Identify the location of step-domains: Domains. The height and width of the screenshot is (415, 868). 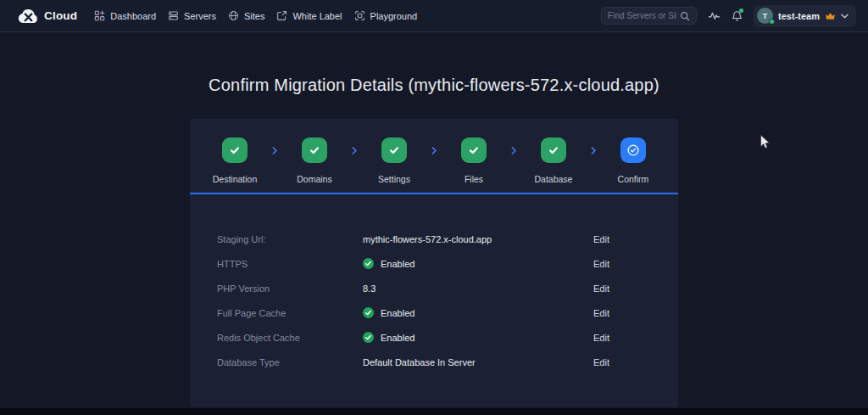
(314, 161).